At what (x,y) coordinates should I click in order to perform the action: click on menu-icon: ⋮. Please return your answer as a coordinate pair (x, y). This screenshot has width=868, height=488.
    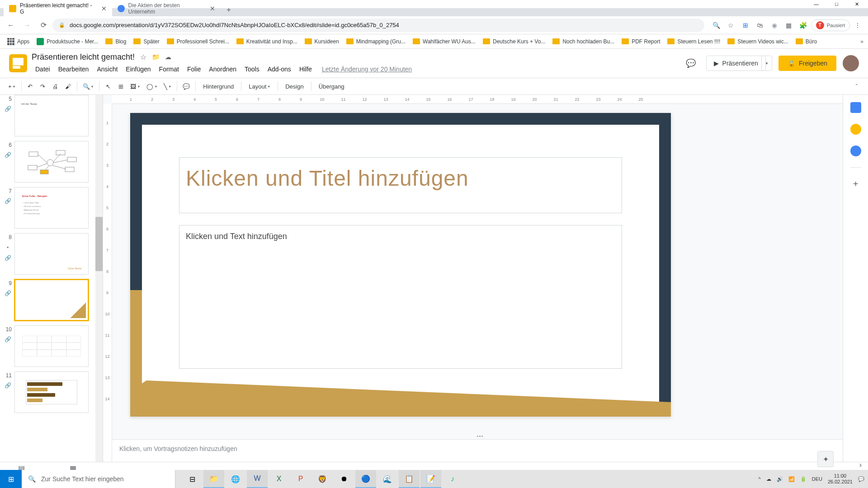
    Looking at the image, I should click on (858, 25).